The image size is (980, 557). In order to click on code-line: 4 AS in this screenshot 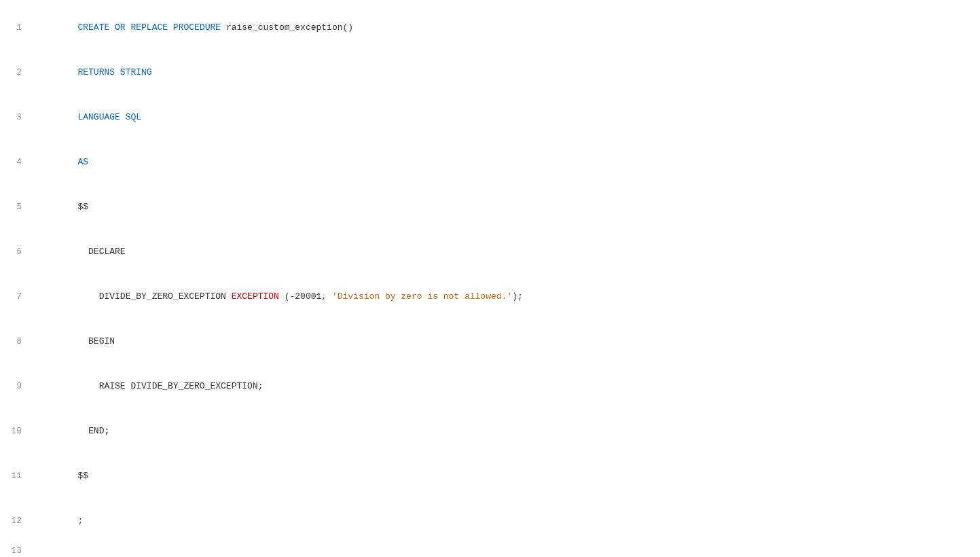, I will do `click(490, 162)`.